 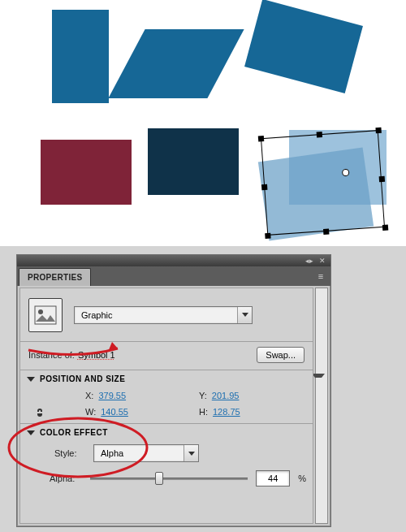 I want to click on instance-of-label: Instance of:, so click(x=52, y=355).